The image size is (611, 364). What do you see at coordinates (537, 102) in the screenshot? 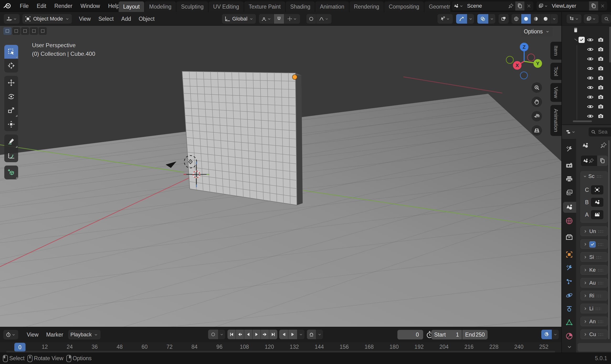
I see `viewport-pan-button` at bounding box center [537, 102].